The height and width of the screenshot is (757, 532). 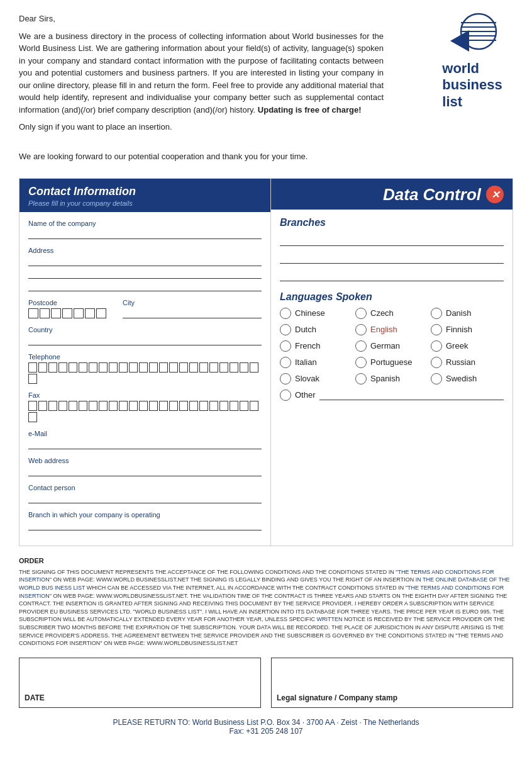 What do you see at coordinates (361, 330) in the screenshot?
I see `radio-english` at bounding box center [361, 330].